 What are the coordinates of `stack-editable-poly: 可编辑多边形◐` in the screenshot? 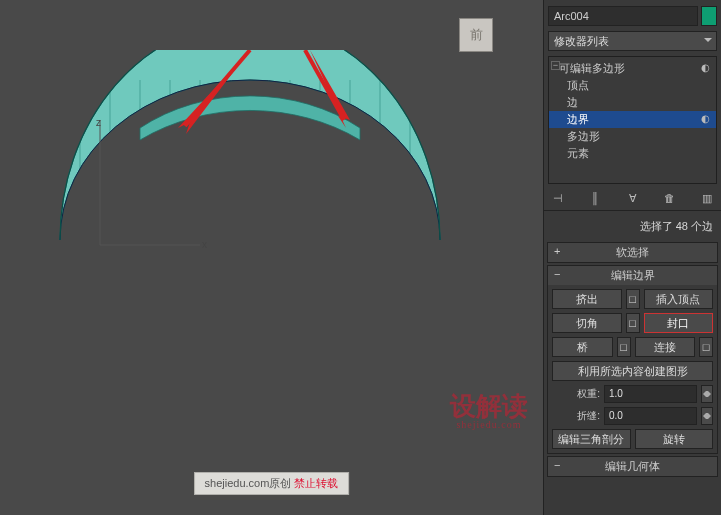 It's located at (632, 68).